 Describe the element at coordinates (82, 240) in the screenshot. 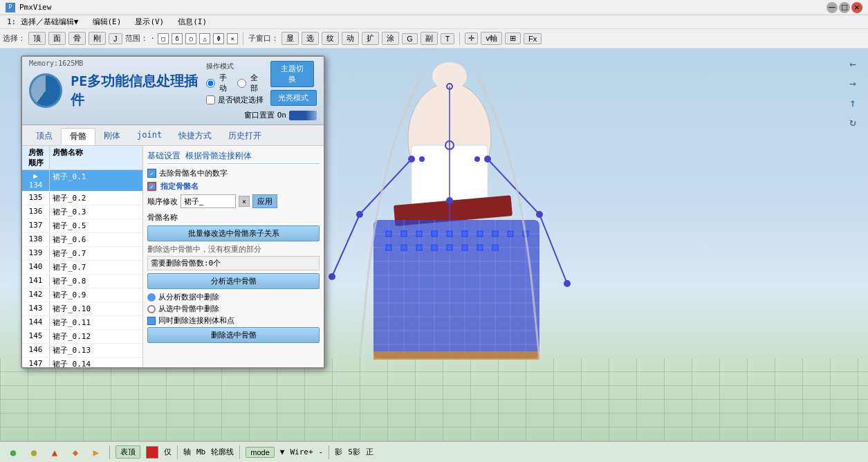

I see `bone-row: 138 裙子_0.6` at that location.